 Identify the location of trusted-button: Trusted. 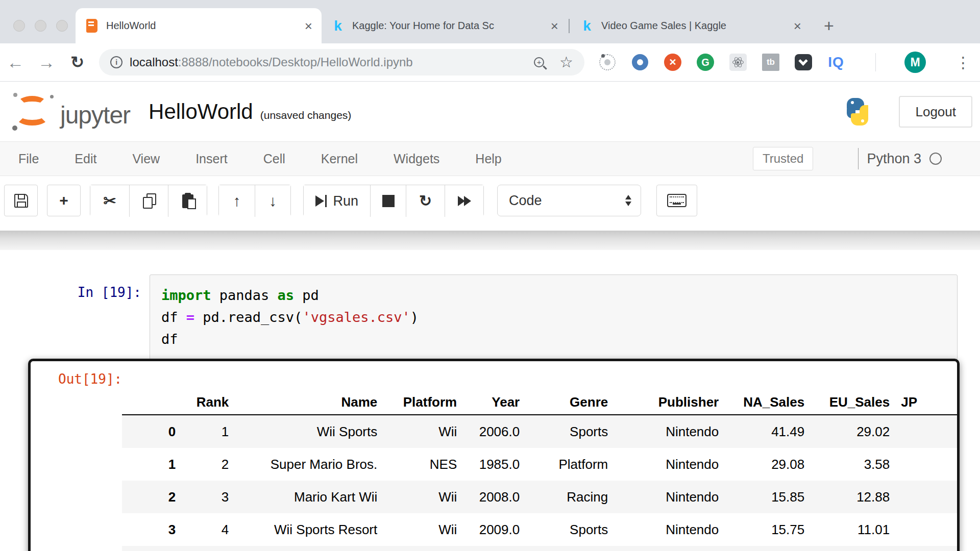
(783, 159).